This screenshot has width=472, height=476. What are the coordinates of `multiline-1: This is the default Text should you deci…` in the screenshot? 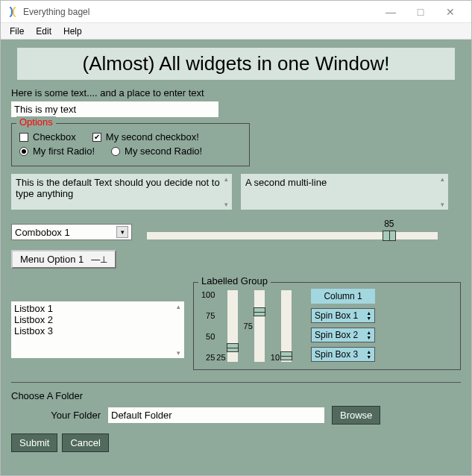 It's located at (122, 192).